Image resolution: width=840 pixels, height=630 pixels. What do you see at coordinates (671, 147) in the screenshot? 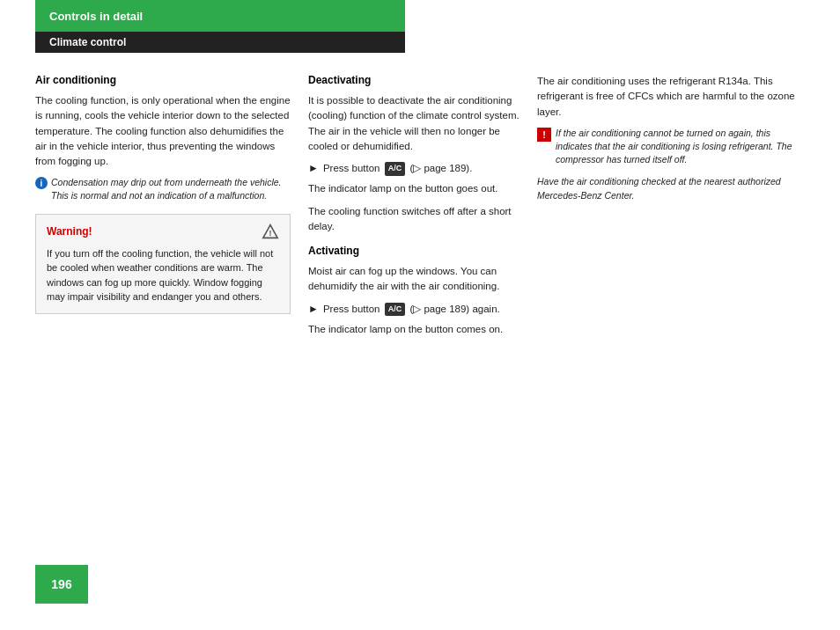
I see `warn-note: ! If the air conditioning cannot be turn…` at bounding box center [671, 147].